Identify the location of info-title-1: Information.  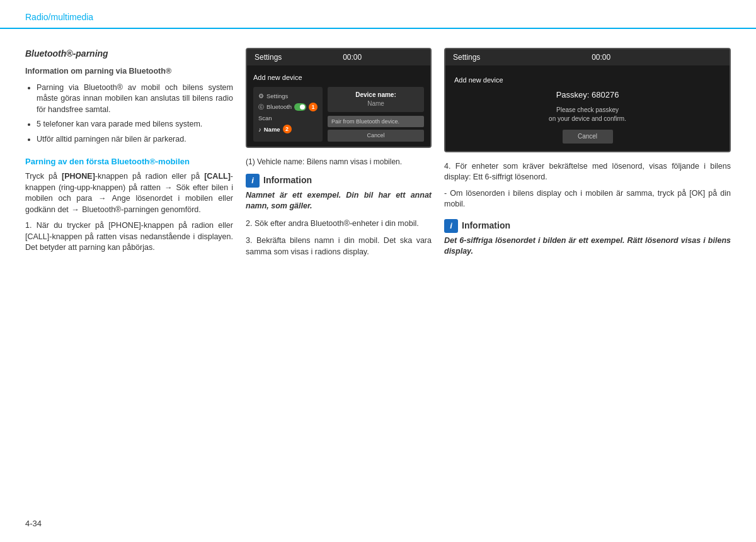
(287, 181).